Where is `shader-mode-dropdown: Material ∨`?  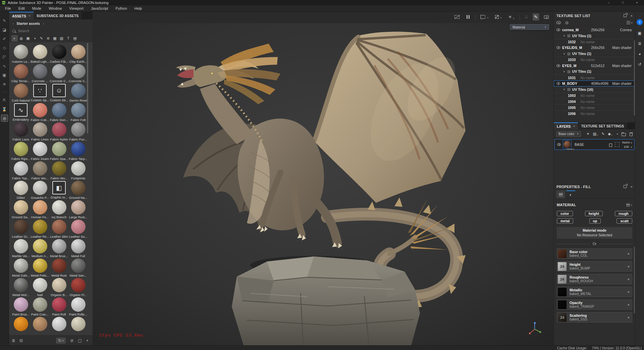 shader-mode-dropdown: Material ∨ is located at coordinates (529, 27).